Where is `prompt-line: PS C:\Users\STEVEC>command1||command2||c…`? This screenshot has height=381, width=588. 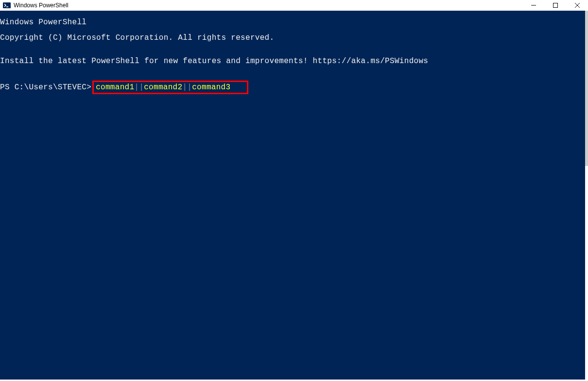 prompt-line: PS C:\Users\STEVEC>command1||command2||c… is located at coordinates (293, 87).